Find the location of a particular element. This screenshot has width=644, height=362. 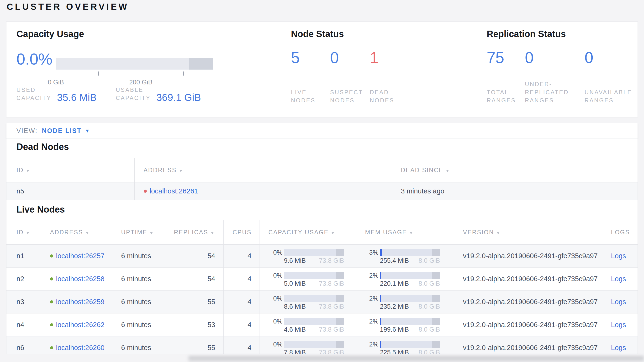

col-header-mem-usage: MEM USAGE▼ is located at coordinates (405, 232).